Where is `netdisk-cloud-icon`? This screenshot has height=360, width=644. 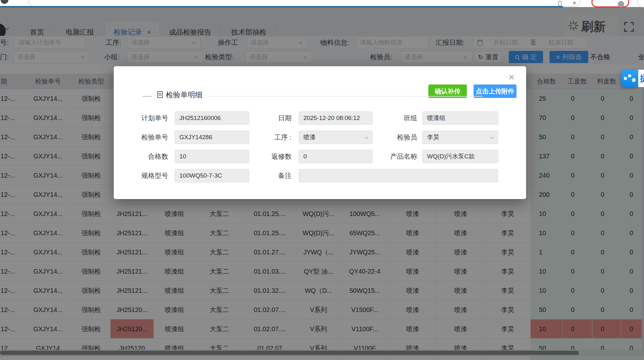
netdisk-cloud-icon is located at coordinates (630, 78).